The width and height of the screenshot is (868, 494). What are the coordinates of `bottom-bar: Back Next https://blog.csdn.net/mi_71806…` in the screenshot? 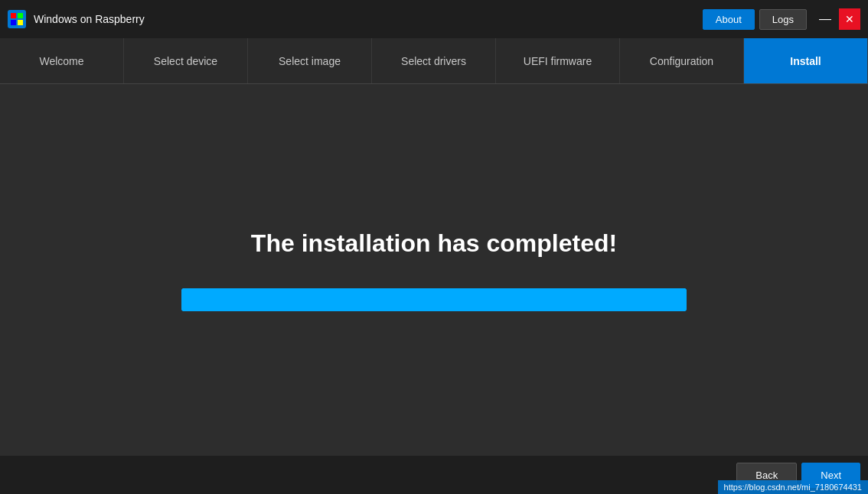 It's located at (434, 475).